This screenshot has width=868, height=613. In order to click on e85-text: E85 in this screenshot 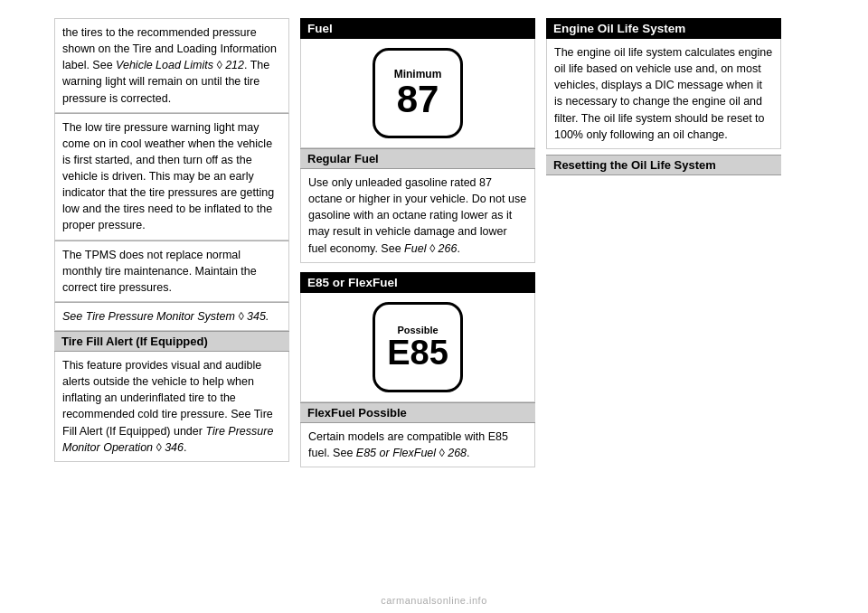, I will do `click(418, 353)`.